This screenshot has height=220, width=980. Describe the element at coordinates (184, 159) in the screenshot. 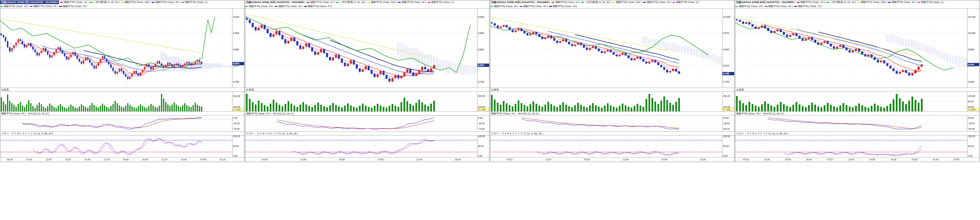

I see `time-label: 22:40` at that location.